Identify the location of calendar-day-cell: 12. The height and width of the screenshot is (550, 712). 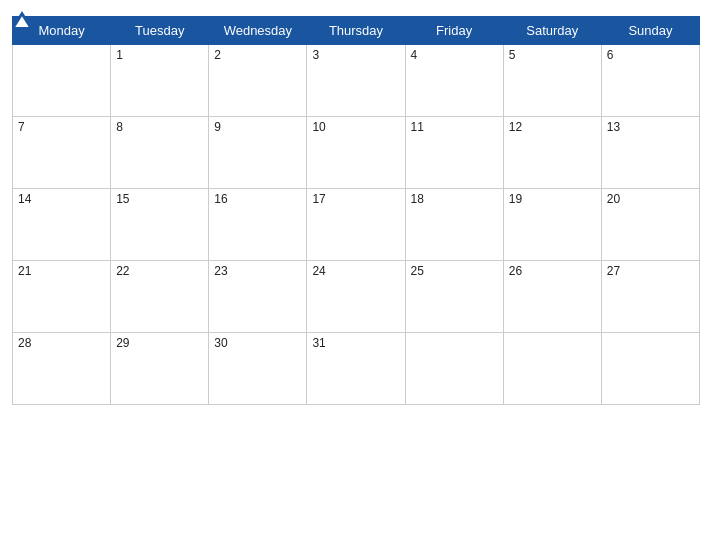
(552, 153).